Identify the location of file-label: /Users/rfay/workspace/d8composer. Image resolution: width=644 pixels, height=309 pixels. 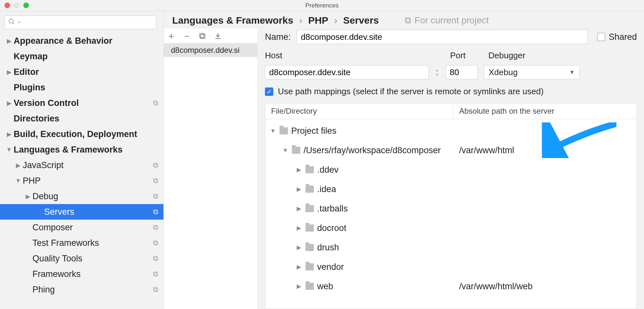
(372, 150).